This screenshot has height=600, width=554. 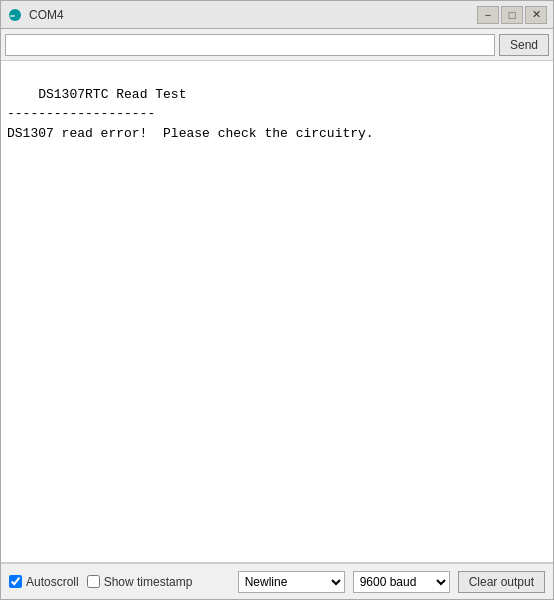 What do you see at coordinates (512, 15) in the screenshot?
I see `window-controls: − □ ✕` at bounding box center [512, 15].